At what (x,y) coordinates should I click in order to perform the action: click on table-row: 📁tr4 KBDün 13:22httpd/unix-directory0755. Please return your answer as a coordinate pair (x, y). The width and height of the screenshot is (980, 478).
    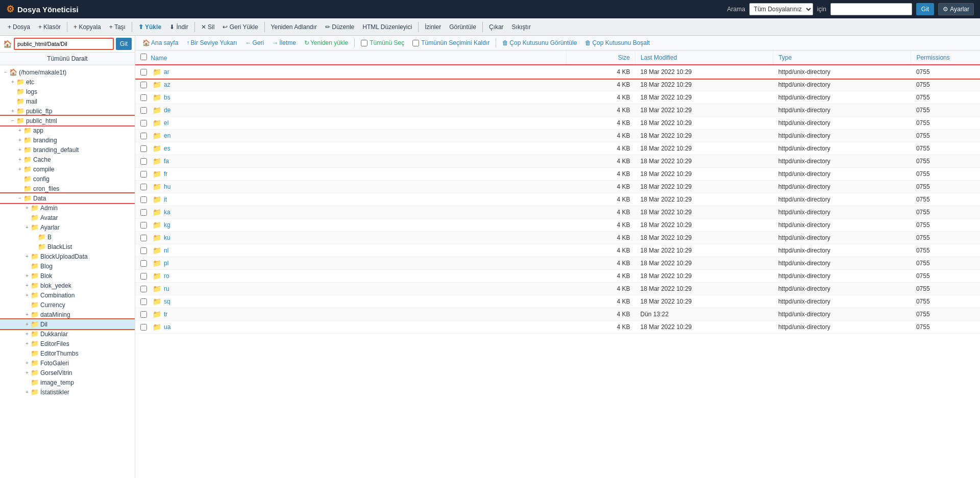
    Looking at the image, I should click on (557, 314).